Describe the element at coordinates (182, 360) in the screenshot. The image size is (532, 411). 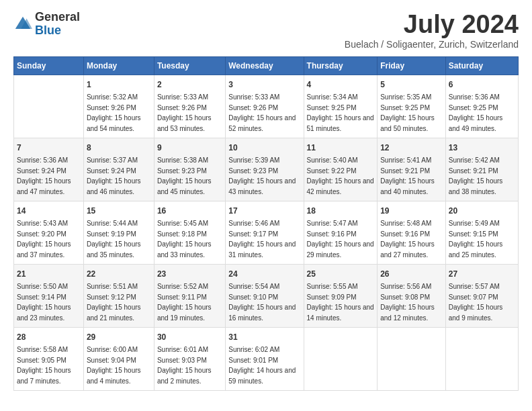
I see `cell-sunset: Sunset: 9:03 PM` at that location.